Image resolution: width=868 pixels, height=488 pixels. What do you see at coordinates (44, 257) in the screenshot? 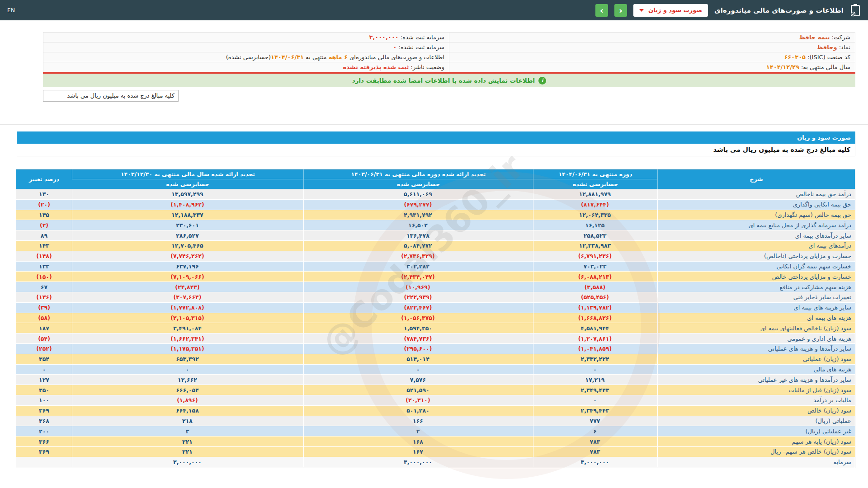
I see `change-percent-value: (۱۴۸)` at bounding box center [44, 257].